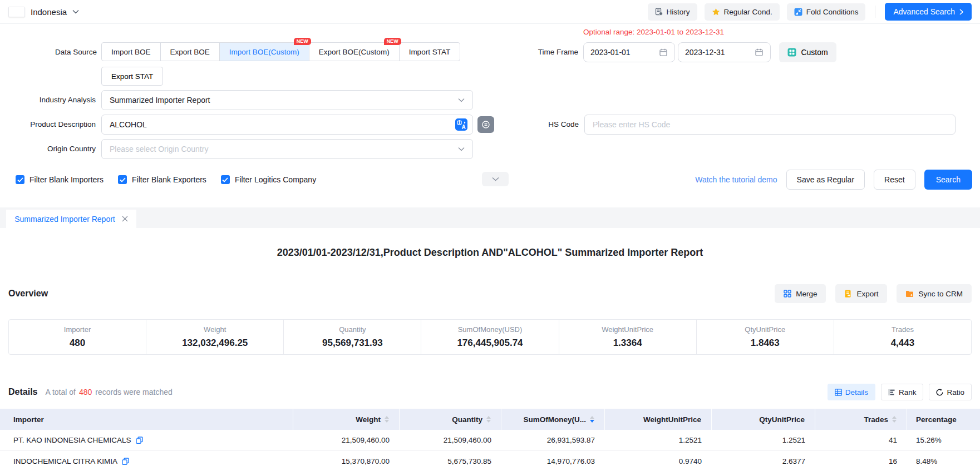 The height and width of the screenshot is (466, 980). Describe the element at coordinates (892, 393) in the screenshot. I see `rank-icon` at that location.